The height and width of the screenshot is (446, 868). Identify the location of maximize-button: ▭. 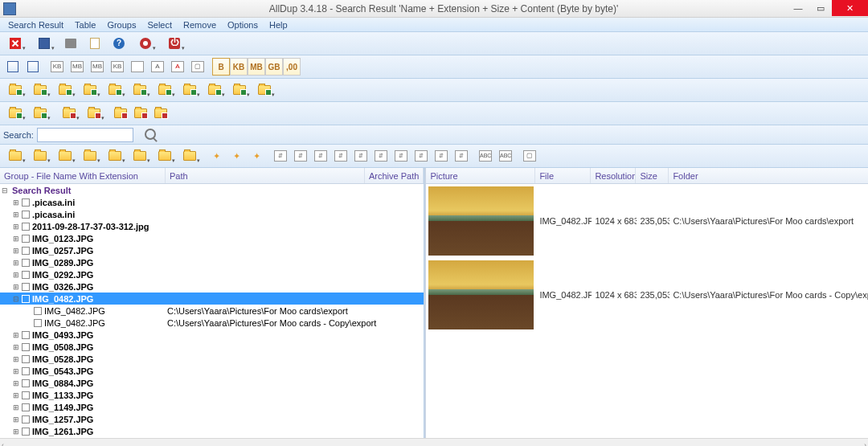
(821, 8).